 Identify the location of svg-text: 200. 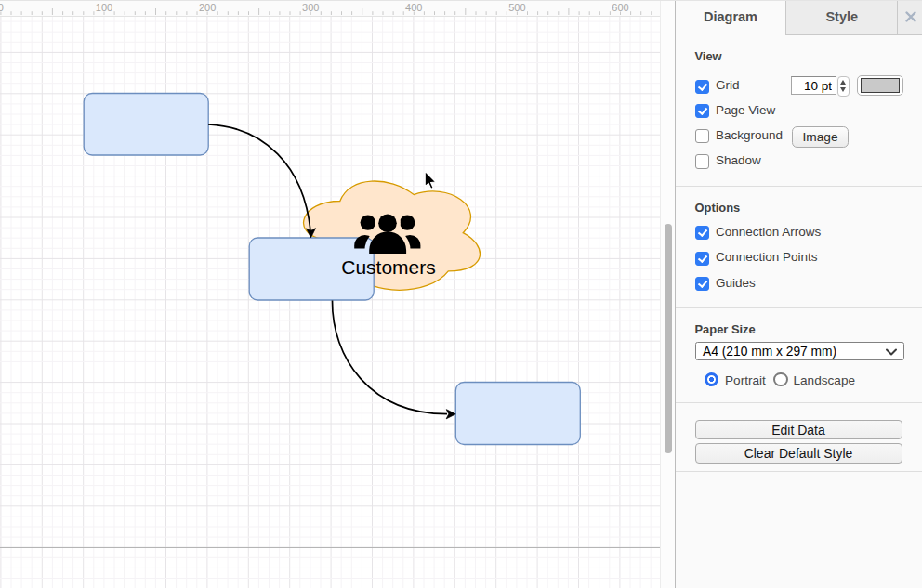
(207, 7).